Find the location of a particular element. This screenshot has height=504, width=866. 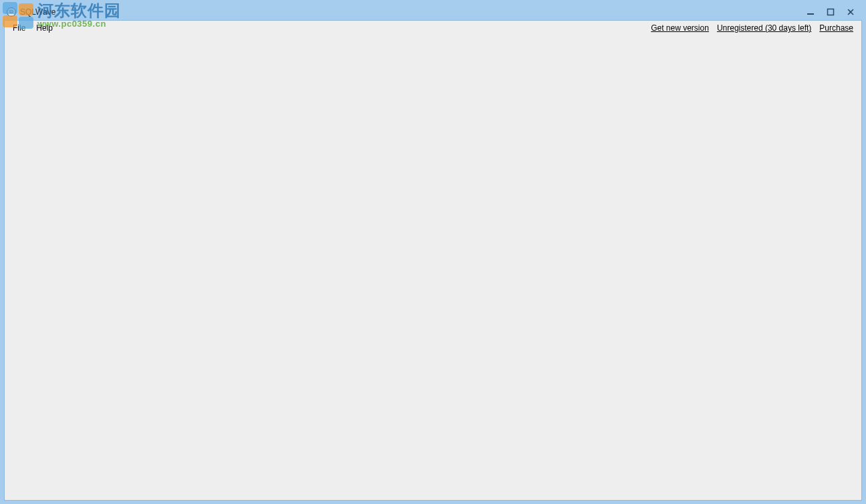

minimize-button is located at coordinates (811, 12).